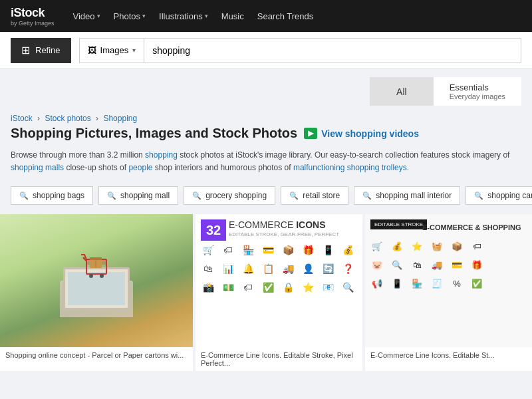  What do you see at coordinates (377, 246) in the screenshot?
I see `ecom-icon-cart: 🛒` at bounding box center [377, 246].